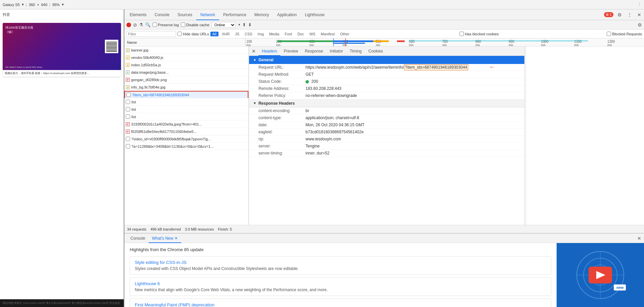 The height and width of the screenshot is (307, 644). I want to click on general-section-header: ▼ General, so click(387, 60).